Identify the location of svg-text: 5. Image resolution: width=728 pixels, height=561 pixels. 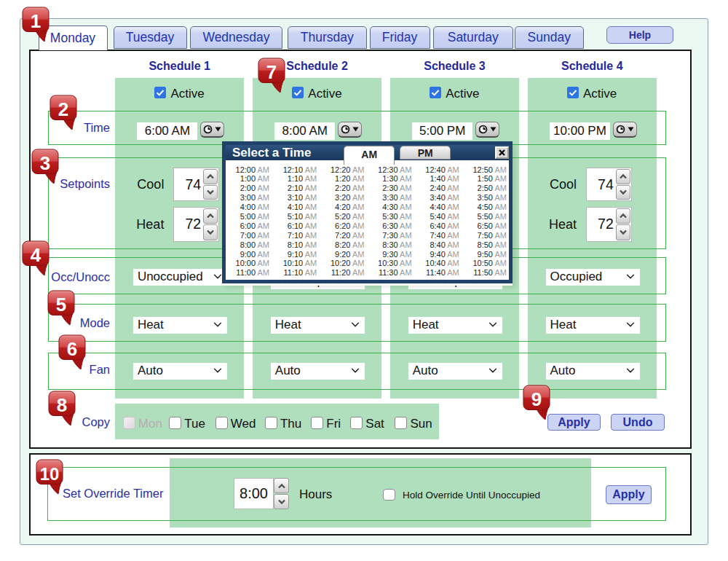
(60, 304).